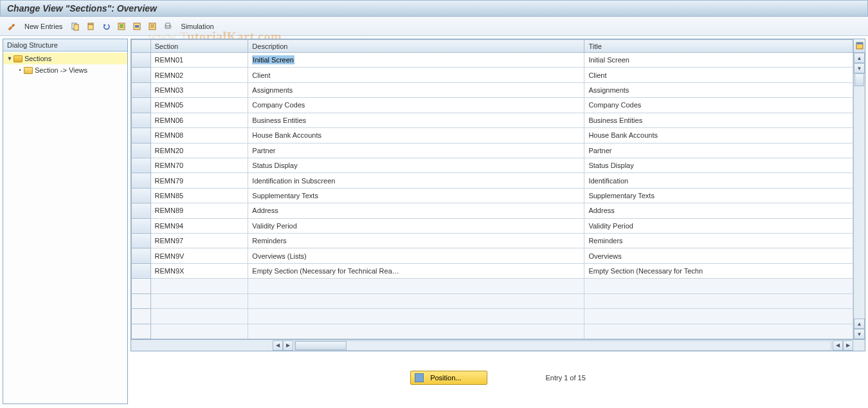 Image resolution: width=868 pixels, height=408 pixels. I want to click on column-header-description: Description, so click(417, 46).